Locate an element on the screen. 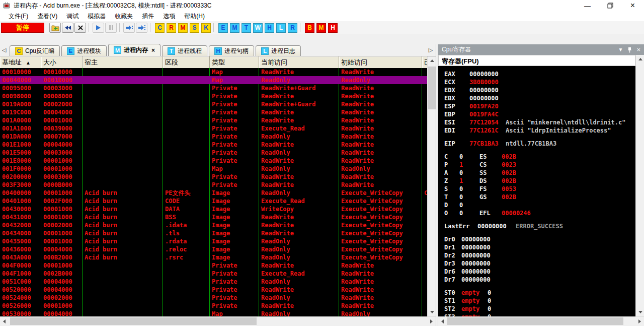 Image resolution: width=644 pixels, height=326 pixels. table-row: 0043600000004000Acid burn.relocImageRead… is located at coordinates (213, 249).